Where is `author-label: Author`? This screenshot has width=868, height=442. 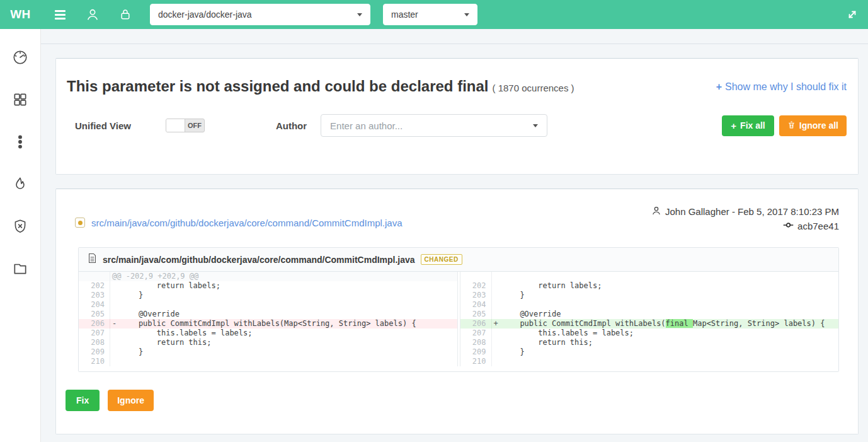
author-label: Author is located at coordinates (291, 126).